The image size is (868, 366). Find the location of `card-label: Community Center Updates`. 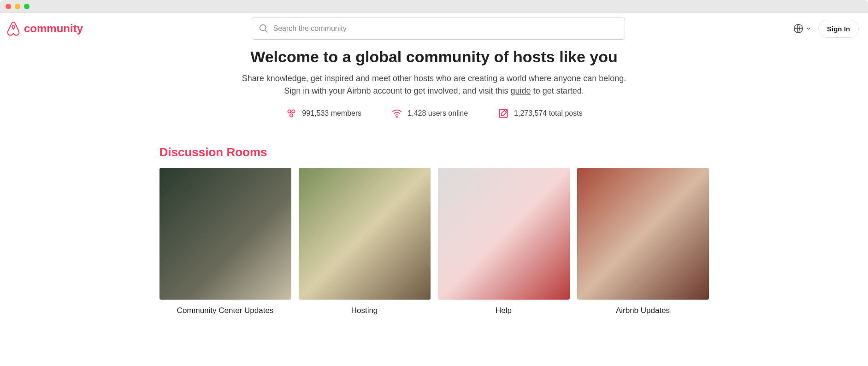

card-label: Community Center Updates is located at coordinates (225, 311).